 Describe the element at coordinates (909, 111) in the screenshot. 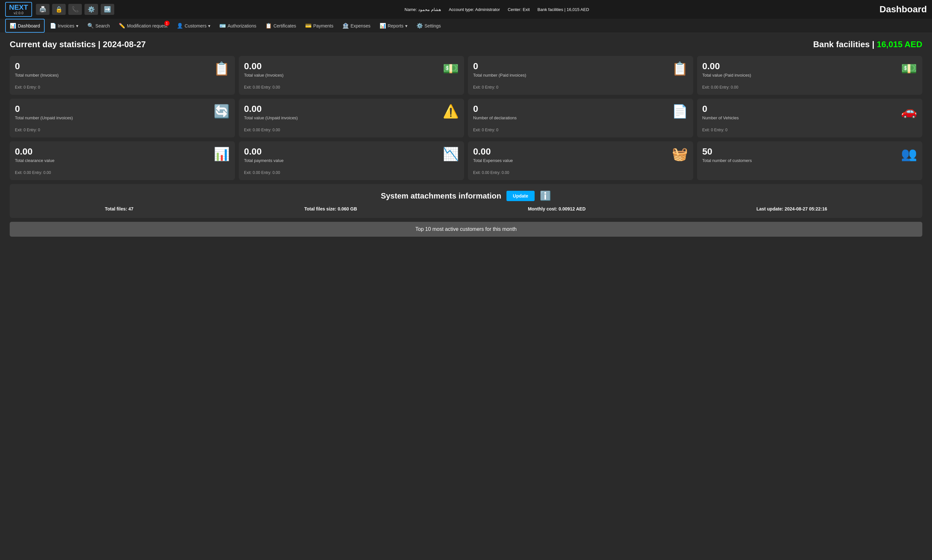

I see `vehicles-icon: 🚗` at that location.